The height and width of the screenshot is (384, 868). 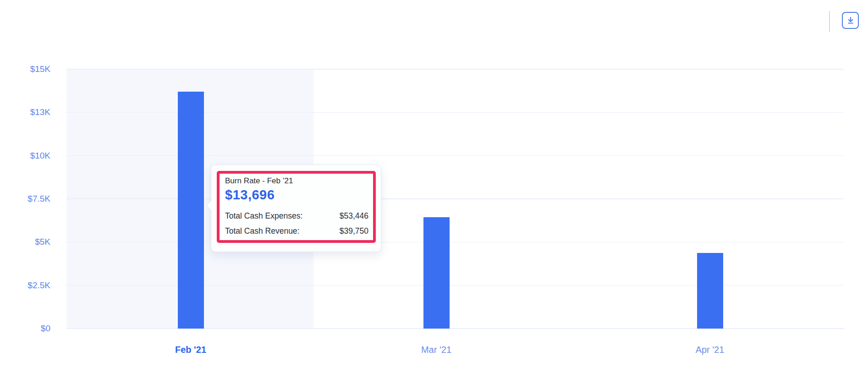 I want to click on tooltip-value: $13,696, so click(x=297, y=195).